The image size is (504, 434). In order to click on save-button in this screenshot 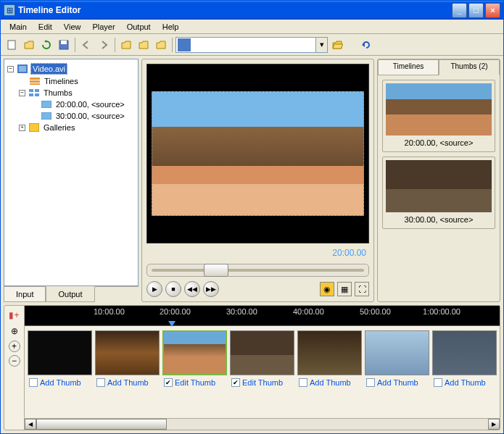, I will do `click(64, 45)`.